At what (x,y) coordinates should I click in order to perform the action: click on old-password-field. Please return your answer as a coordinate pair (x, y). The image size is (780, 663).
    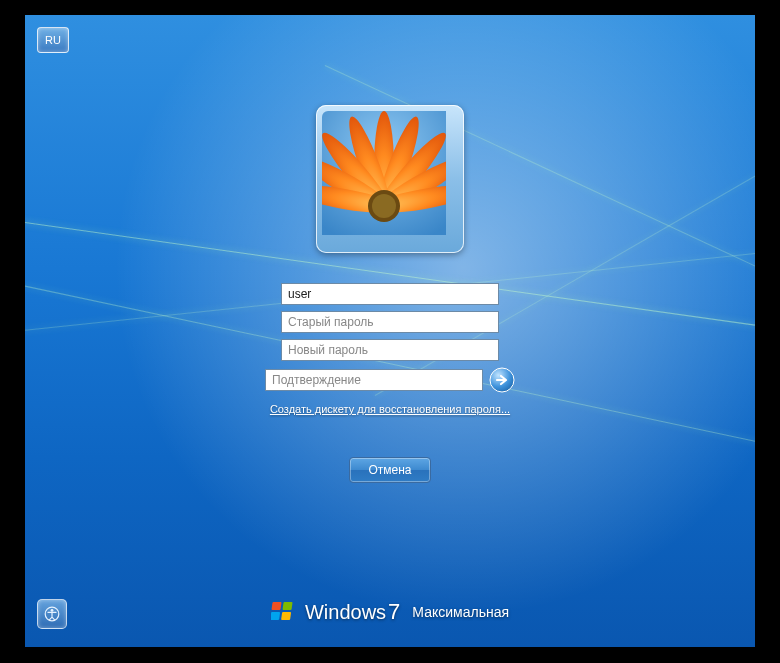
    Looking at the image, I should click on (390, 322).